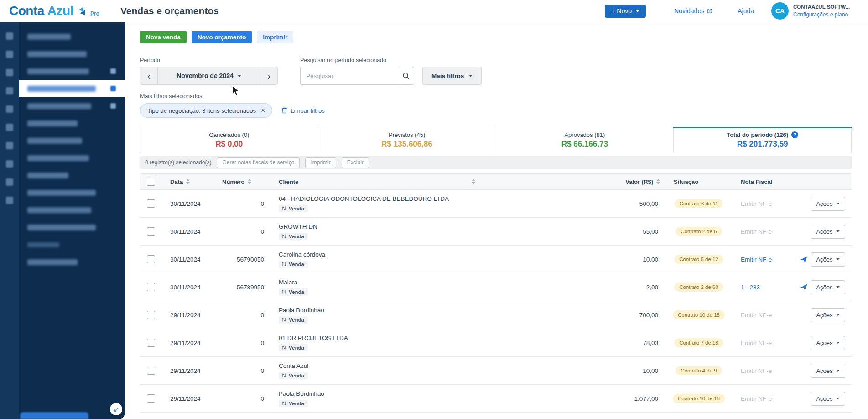 The width and height of the screenshot is (868, 419). I want to click on nova-venda-button: Nova venda, so click(163, 37).